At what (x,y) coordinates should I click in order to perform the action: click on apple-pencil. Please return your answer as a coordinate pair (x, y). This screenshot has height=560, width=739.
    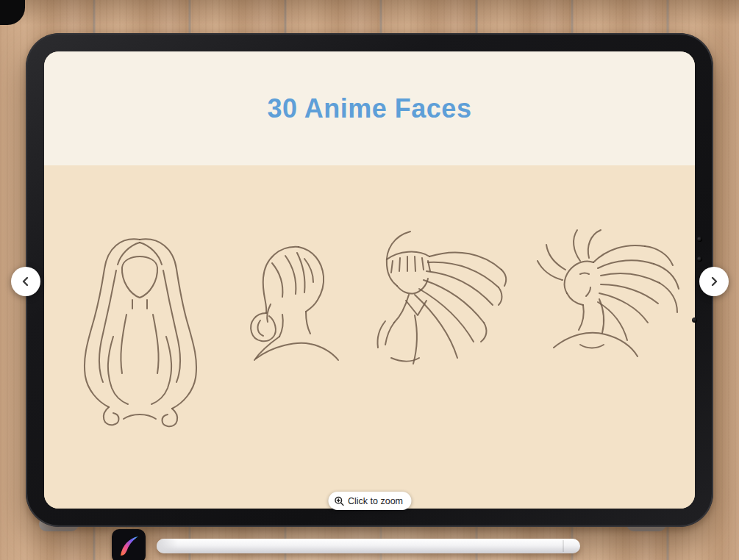
    Looking at the image, I should click on (368, 546).